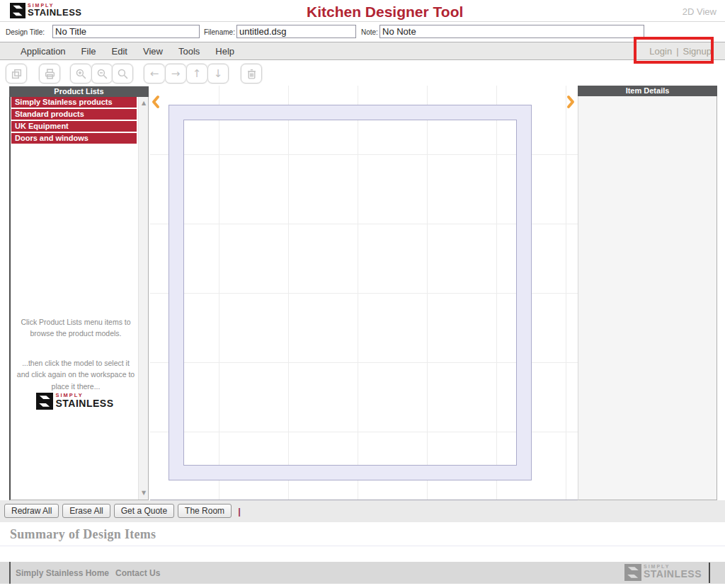 The height and width of the screenshot is (588, 725). What do you see at coordinates (680, 51) in the screenshot?
I see `auth-links: Login | Signup` at bounding box center [680, 51].